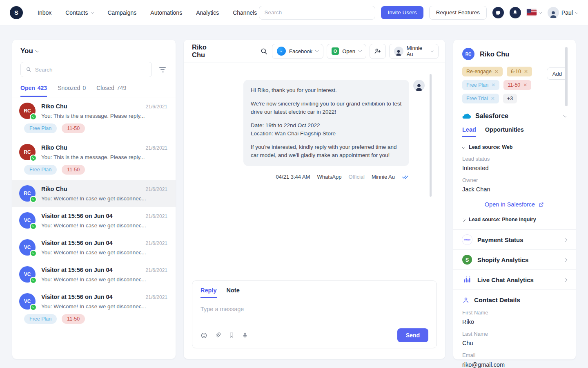 The image size is (588, 368). I want to click on chevron-down-icon, so click(360, 51).